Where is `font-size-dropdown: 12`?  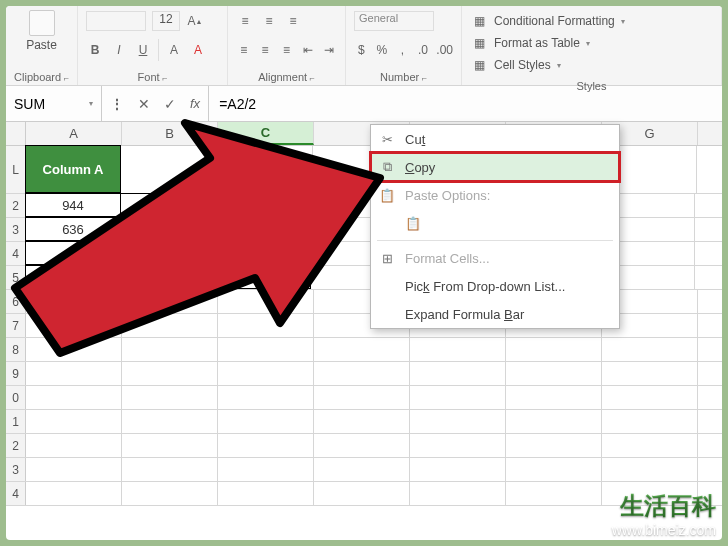 font-size-dropdown: 12 is located at coordinates (166, 21).